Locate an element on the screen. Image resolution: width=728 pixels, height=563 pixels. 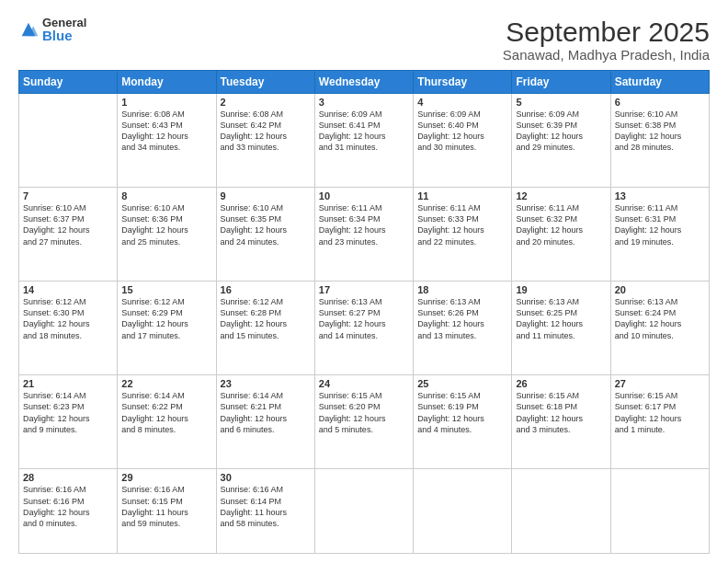
day-number: 24 is located at coordinates (364, 384).